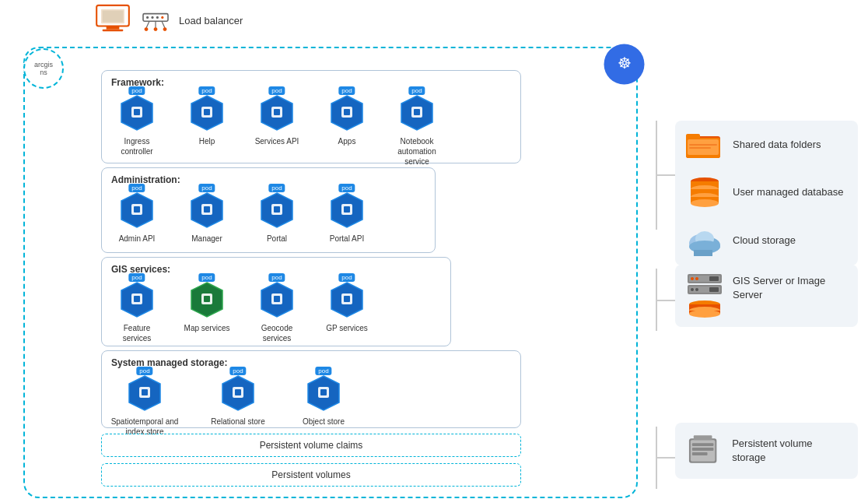  What do you see at coordinates (44, 72) in the screenshot?
I see `ns-sub-label: ns` at bounding box center [44, 72].